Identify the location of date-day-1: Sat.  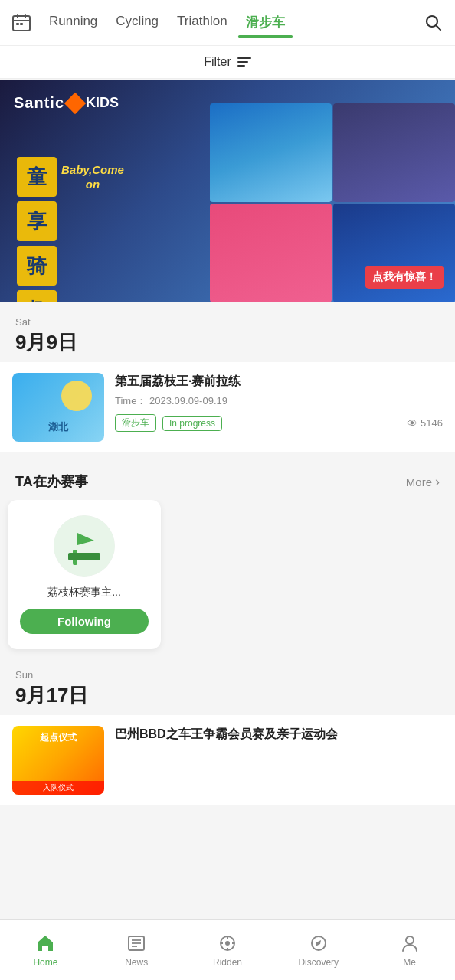
(228, 322).